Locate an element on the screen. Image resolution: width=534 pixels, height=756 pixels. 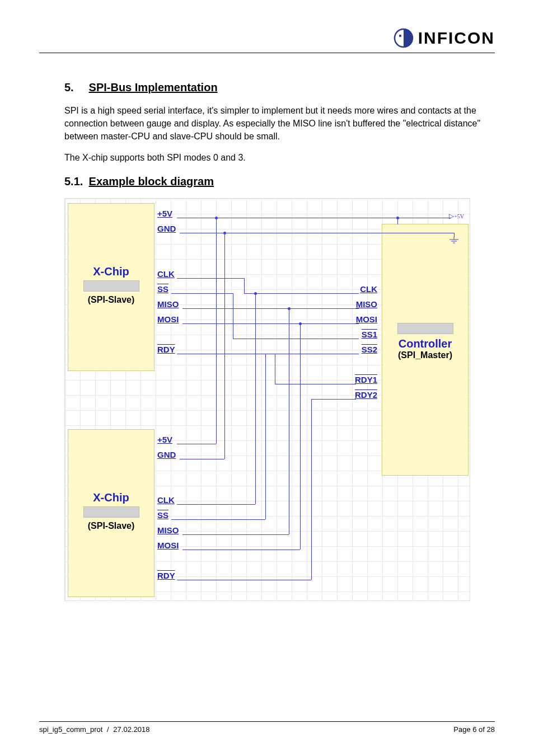
section-title: SPI-Bus Implementation is located at coordinates (153, 87).